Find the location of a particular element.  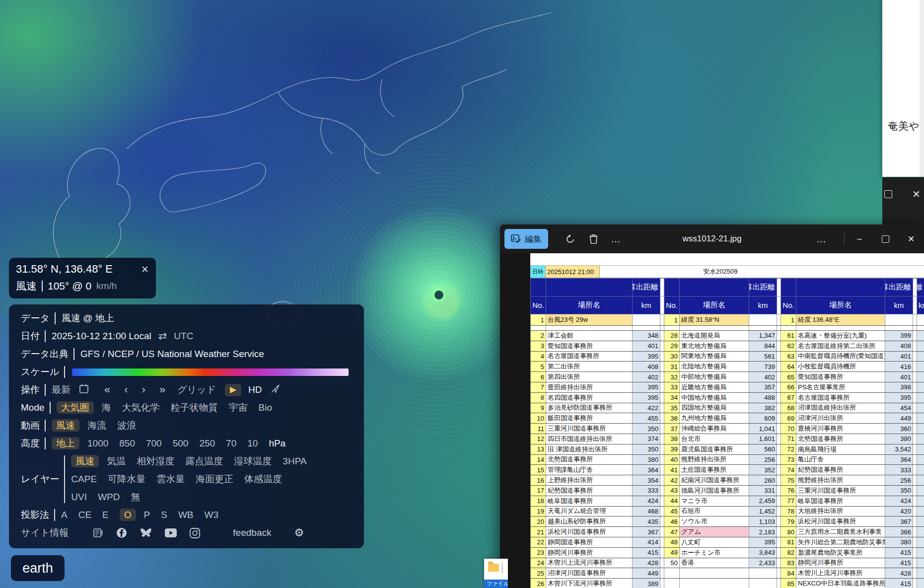

play-button: ▶ is located at coordinates (233, 390).